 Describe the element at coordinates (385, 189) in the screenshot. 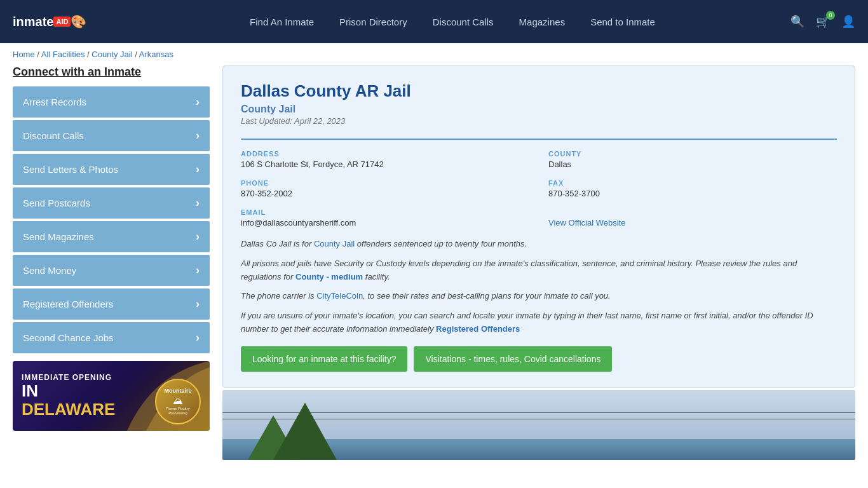

I see `info-phone: PHONE 870-352-2002` at that location.